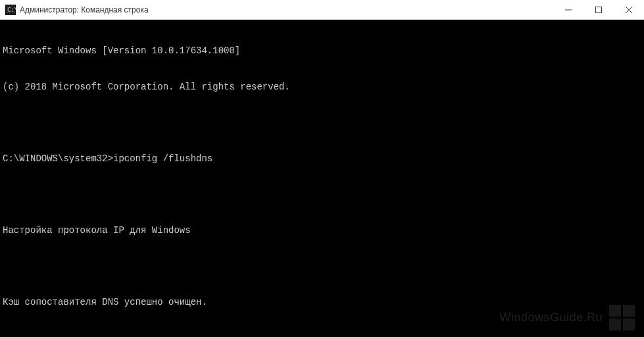 This screenshot has height=337, width=644. Describe the element at coordinates (568, 9) in the screenshot. I see `minimize-button` at that location.